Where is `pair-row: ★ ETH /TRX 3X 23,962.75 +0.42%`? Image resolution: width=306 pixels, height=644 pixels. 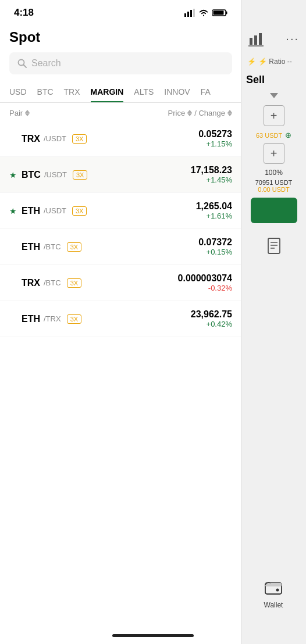 pair-row: ★ ETH /TRX 3X 23,962.75 +0.42% is located at coordinates (121, 319).